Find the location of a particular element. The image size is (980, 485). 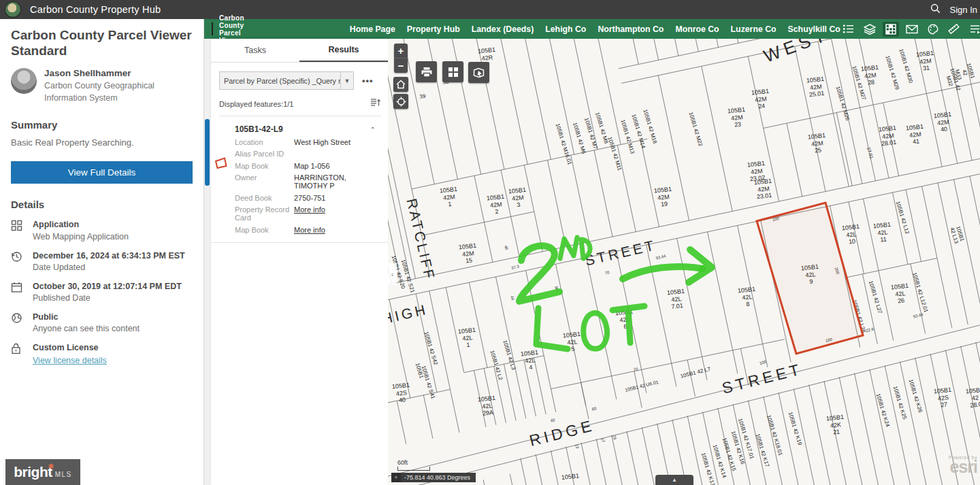

field-value: West High Street is located at coordinates (323, 142).